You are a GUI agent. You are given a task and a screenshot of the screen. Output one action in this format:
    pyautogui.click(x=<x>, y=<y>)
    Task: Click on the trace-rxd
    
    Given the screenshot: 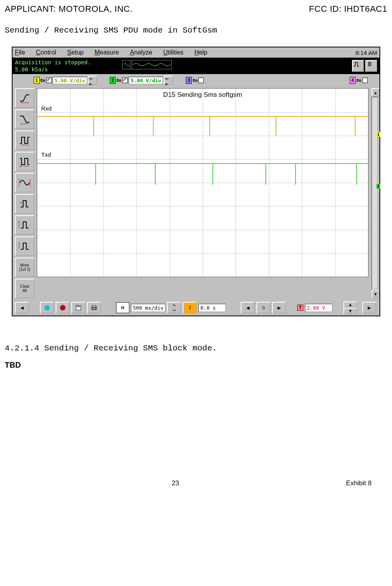 What is the action you would take?
    pyautogui.click(x=203, y=116)
    